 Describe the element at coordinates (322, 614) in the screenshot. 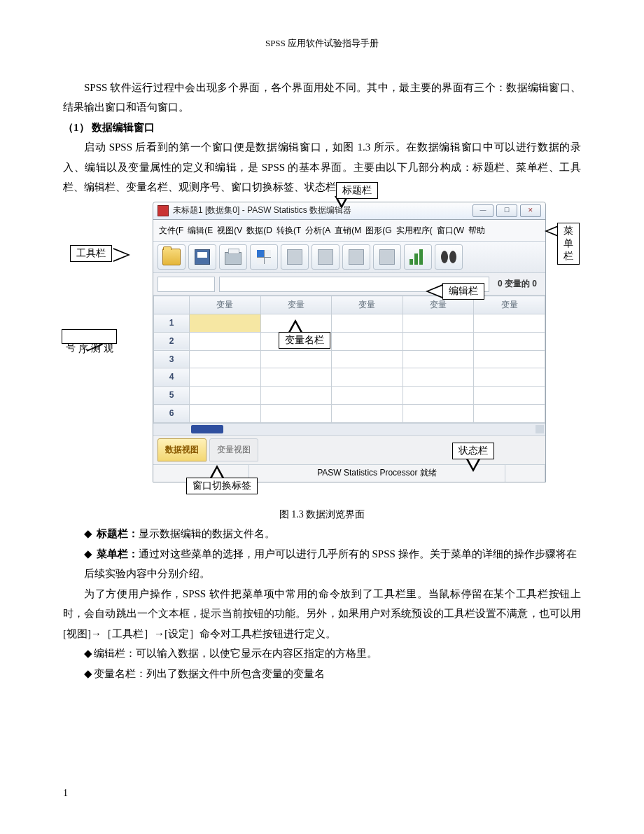

I see `toolbar-paragraph: 为了方便用户操作，SPSS 软件把菜单项中常用的命令放到了工具栏里。当鼠标停留在…` at that location.